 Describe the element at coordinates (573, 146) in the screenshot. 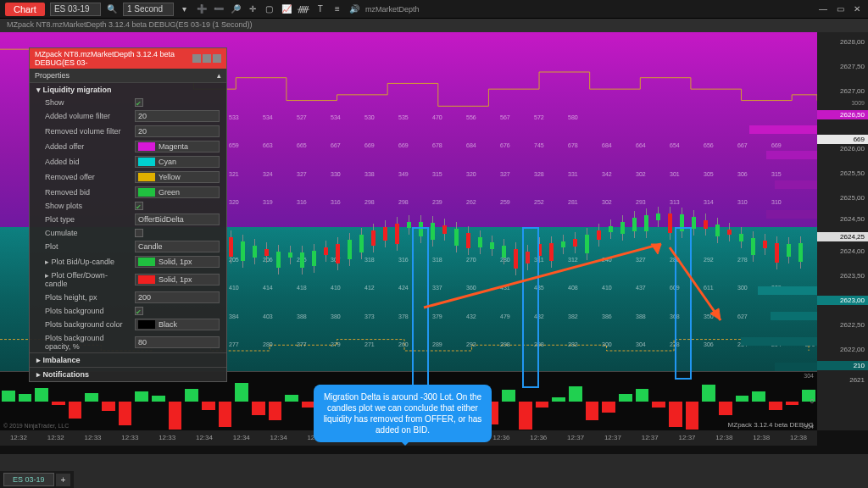

I see `orderbook-cell: 678` at that location.